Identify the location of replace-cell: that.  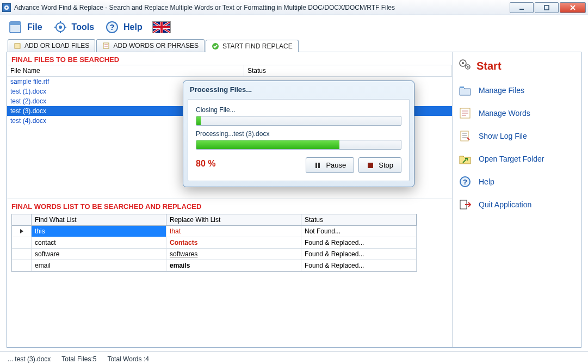
(234, 231).